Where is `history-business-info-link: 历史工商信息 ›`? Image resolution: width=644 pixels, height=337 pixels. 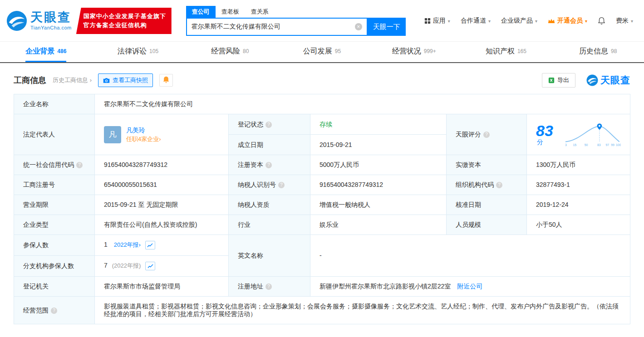 history-business-info-link: 历史工商信息 › is located at coordinates (72, 80).